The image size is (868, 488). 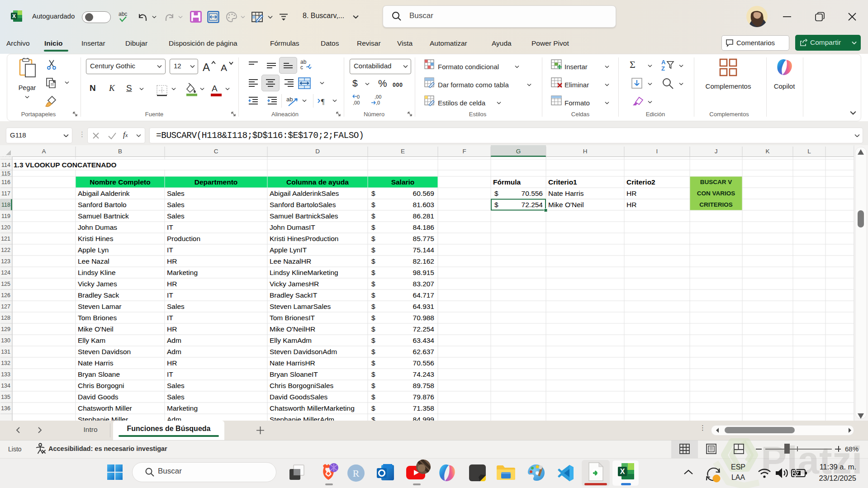 I want to click on svg-text: Samuel BartnickSales, so click(x=304, y=216).